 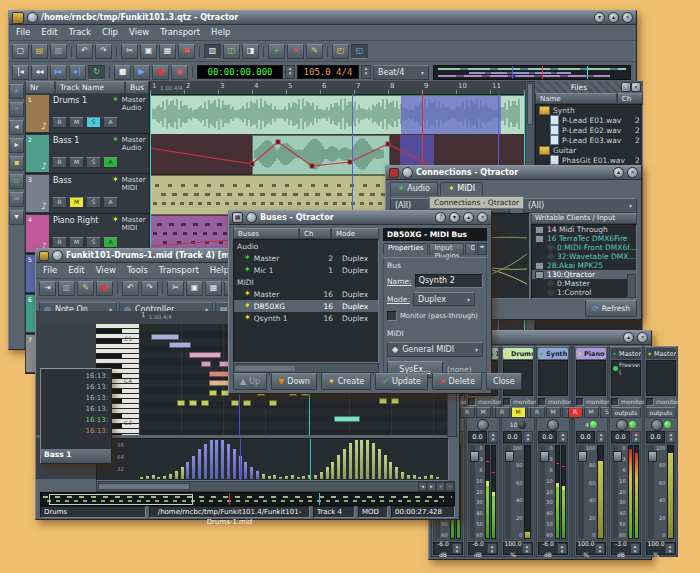 What do you see at coordinates (591, 452) in the screenshot?
I see `mixer-strip: ✶Piano LeftmonitorRMS40.0▴▾1008060402001…` at bounding box center [591, 452].